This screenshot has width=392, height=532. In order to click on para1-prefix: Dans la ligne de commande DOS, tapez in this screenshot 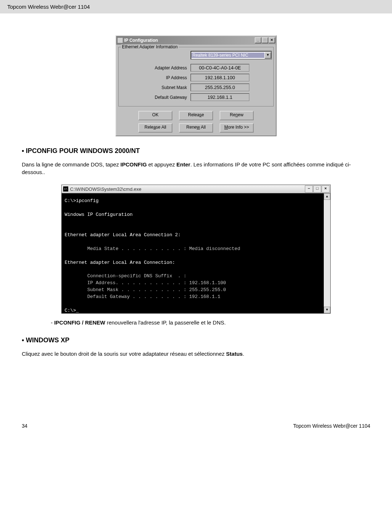, I will do `click(71, 164)`.